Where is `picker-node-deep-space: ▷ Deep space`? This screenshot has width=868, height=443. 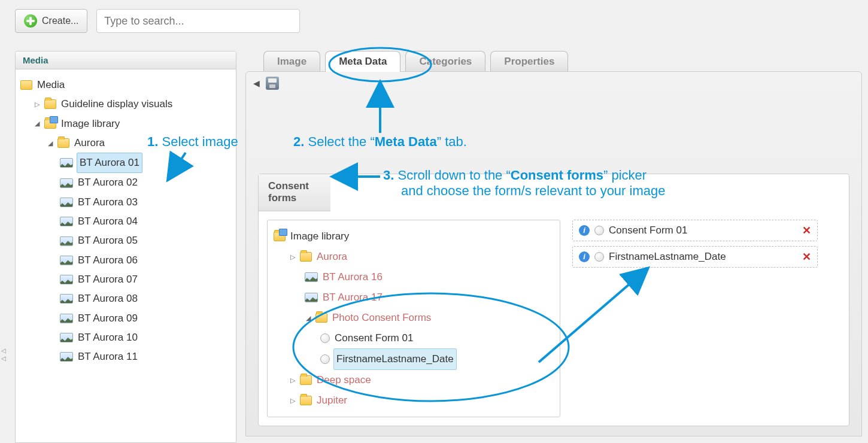 picker-node-deep-space: ▷ Deep space is located at coordinates (421, 380).